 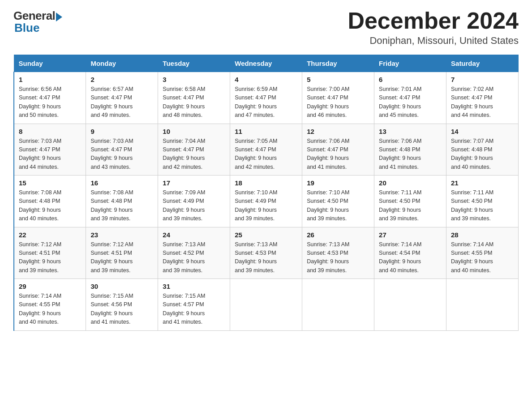 What do you see at coordinates (266, 183) in the screenshot?
I see `day-number: 18` at bounding box center [266, 183].